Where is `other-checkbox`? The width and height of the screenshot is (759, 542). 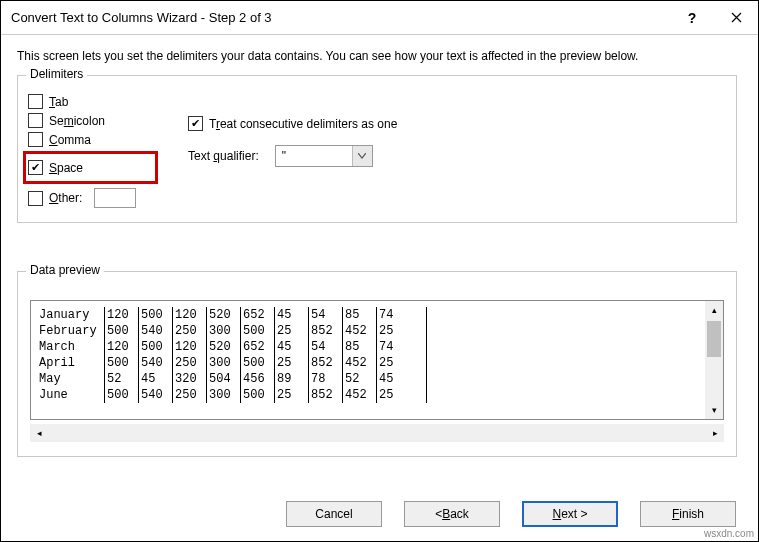
other-checkbox is located at coordinates (36, 198).